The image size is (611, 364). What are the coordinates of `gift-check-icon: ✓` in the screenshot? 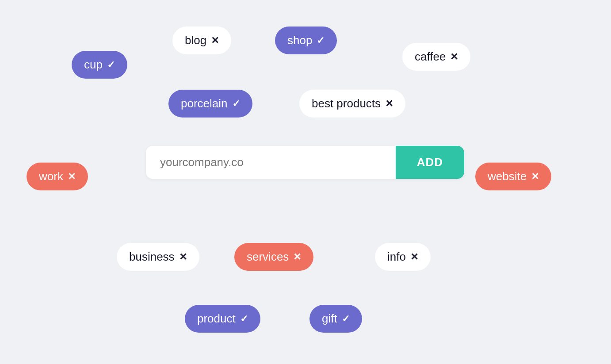 It's located at (346, 319).